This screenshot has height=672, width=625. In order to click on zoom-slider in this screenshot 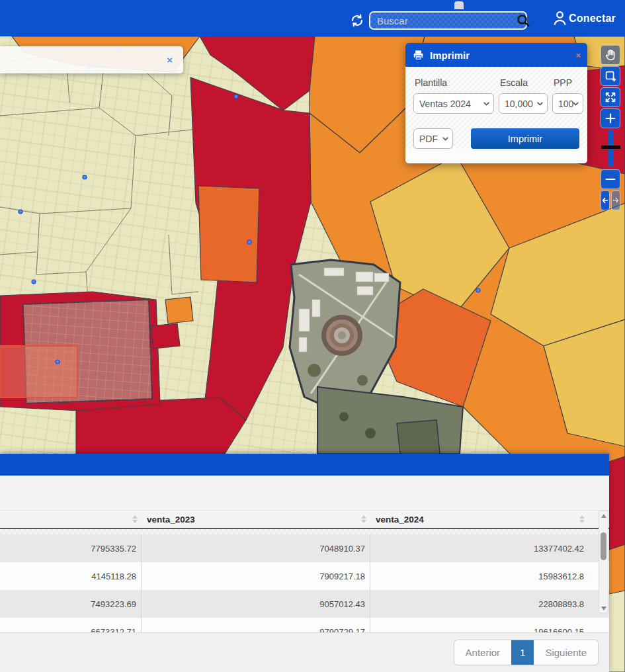, I will do `click(611, 148)`.